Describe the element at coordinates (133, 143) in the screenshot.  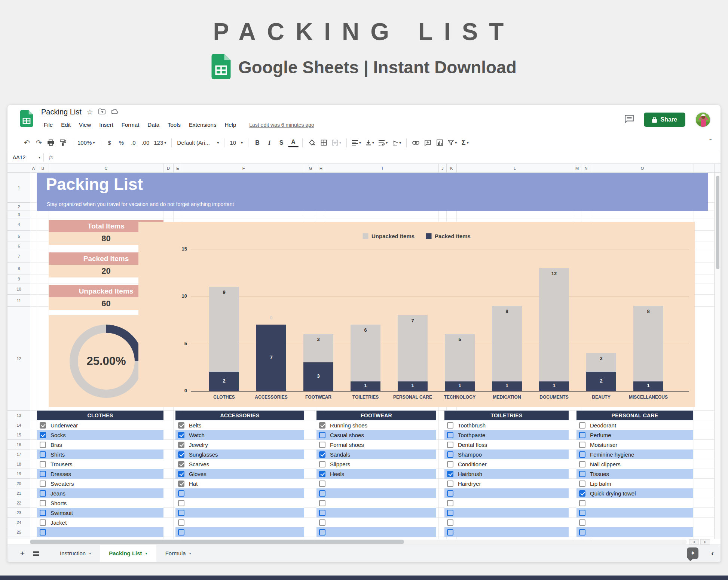
I see `decrease-decimals-icon: .0` at that location.